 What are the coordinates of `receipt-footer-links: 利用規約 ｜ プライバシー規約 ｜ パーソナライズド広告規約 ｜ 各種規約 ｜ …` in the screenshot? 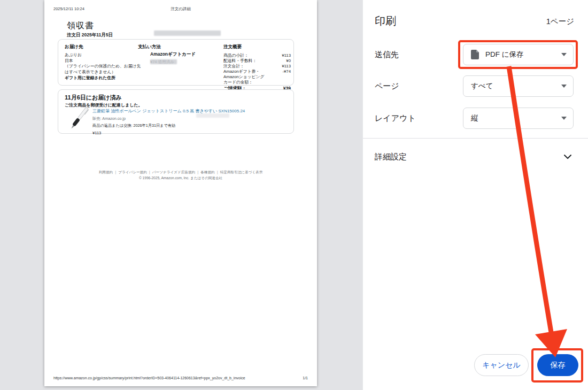 It's located at (181, 172).